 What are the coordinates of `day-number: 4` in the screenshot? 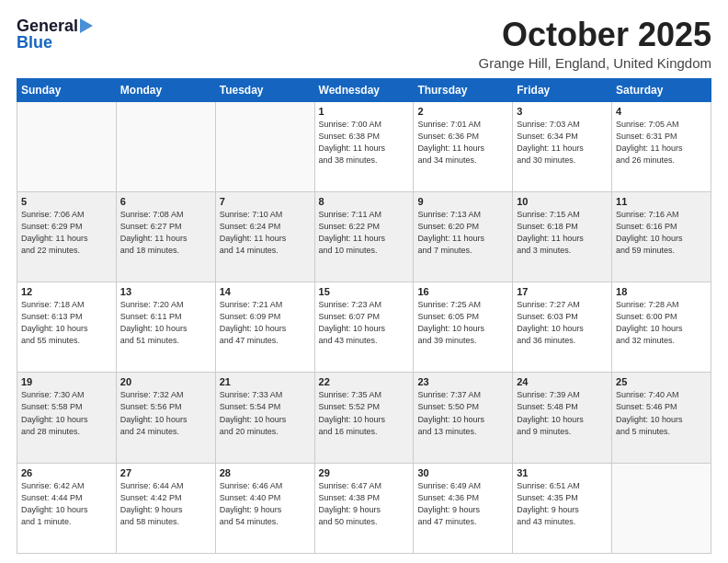 It's located at (662, 111).